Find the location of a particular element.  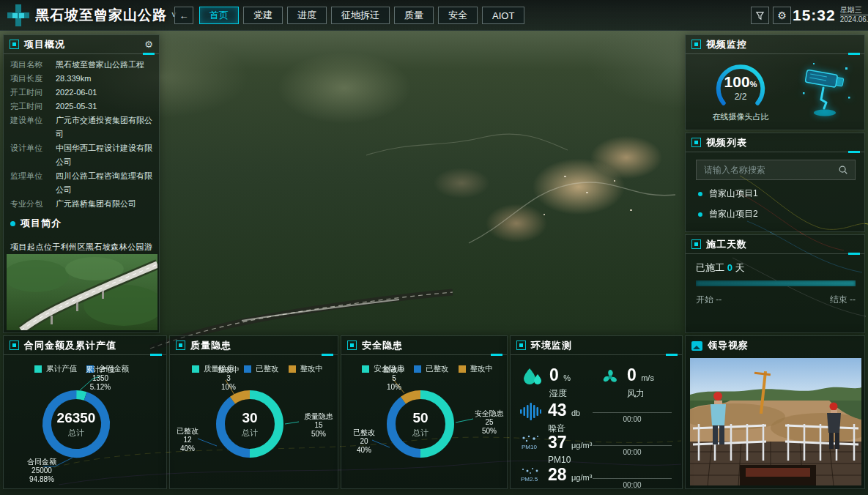

panel-video-monitor: 视频监控 100% 2/2 在线摄像头占比 is located at coordinates (775, 82).